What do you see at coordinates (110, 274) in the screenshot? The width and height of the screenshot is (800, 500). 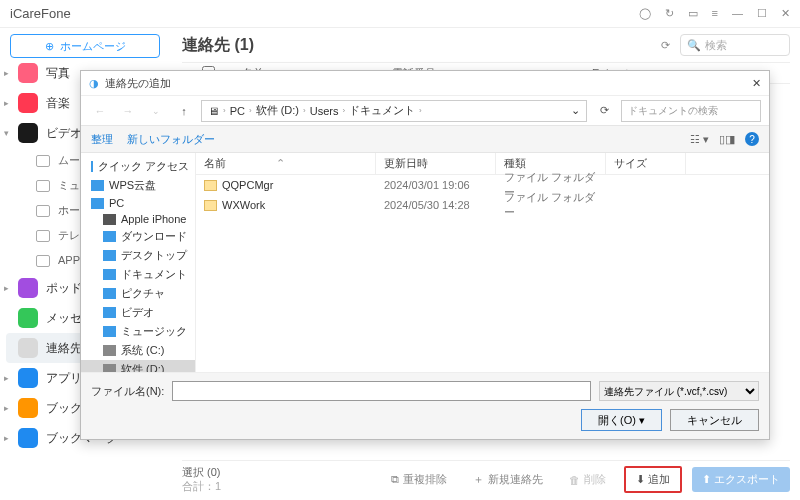 I see `doc-icon` at bounding box center [110, 274].